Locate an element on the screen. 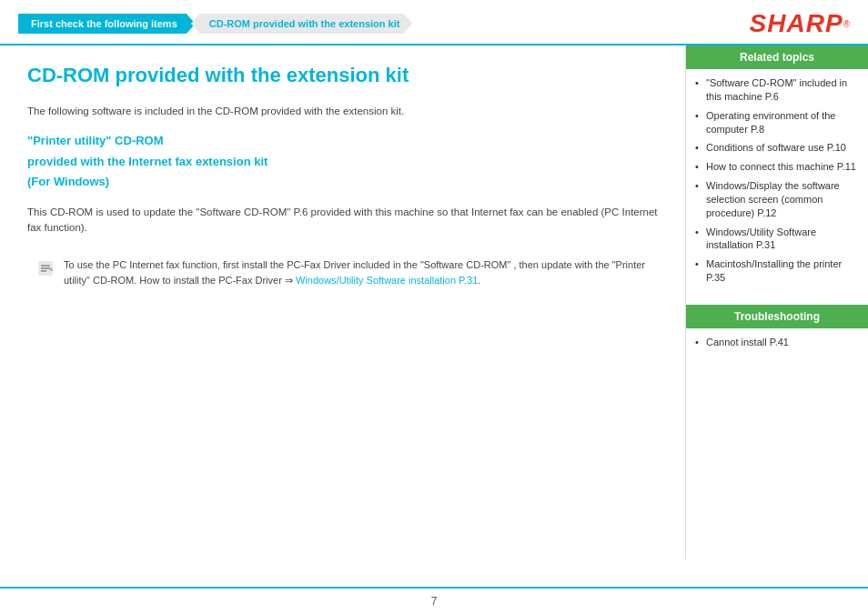  note-link: Windows/Utility Software installation P.… is located at coordinates (387, 280).